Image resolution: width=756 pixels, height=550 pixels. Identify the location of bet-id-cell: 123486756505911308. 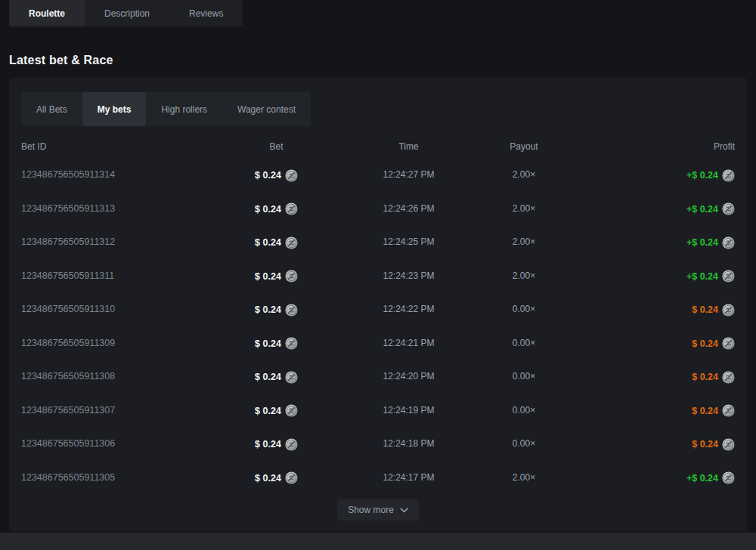
(118, 376).